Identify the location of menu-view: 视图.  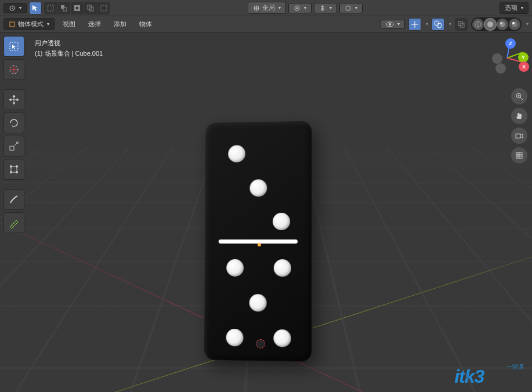
(69, 24).